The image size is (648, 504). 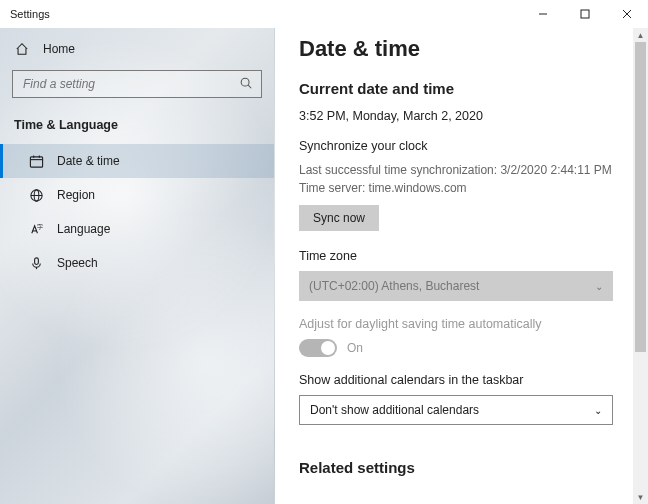 What do you see at coordinates (36, 264) in the screenshot?
I see `microphone-icon` at bounding box center [36, 264].